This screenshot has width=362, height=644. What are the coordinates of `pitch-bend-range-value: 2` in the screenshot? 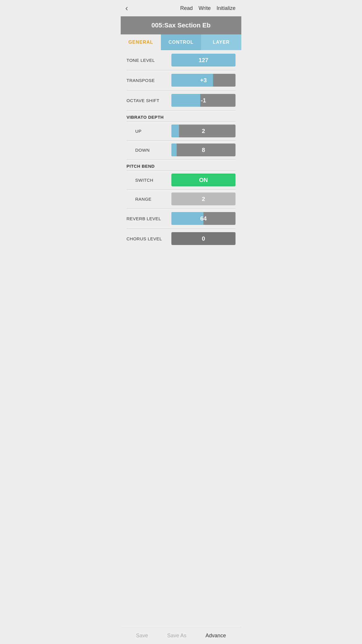 It's located at (203, 199).